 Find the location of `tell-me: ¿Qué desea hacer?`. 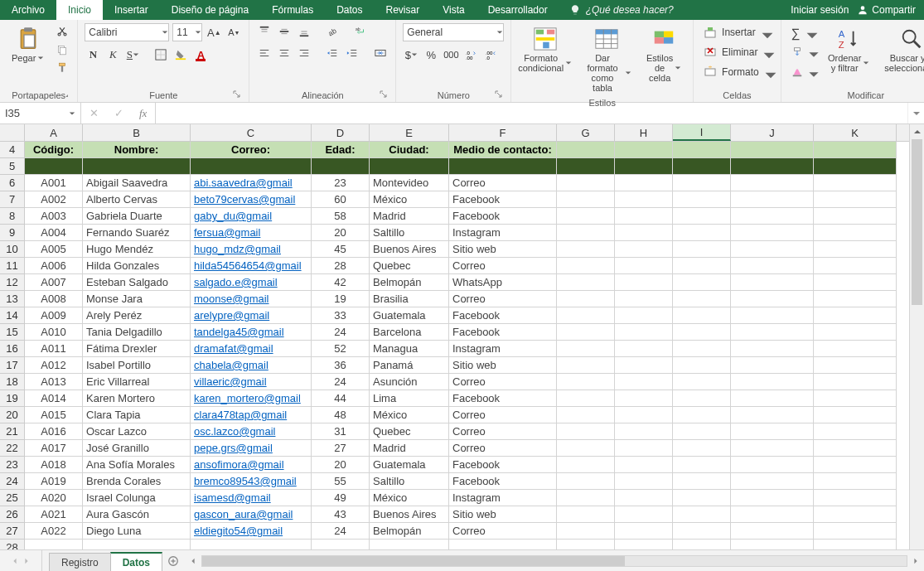

tell-me: ¿Qué desea hacer? is located at coordinates (622, 10).